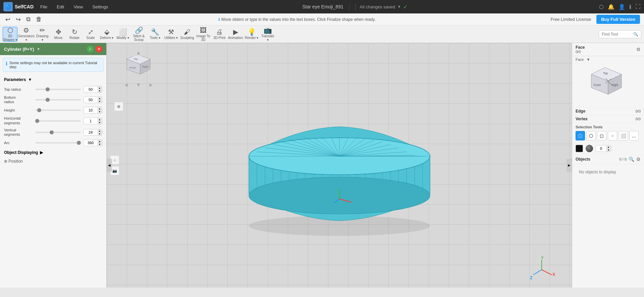 This screenshot has width=644, height=297. Describe the element at coordinates (219, 19) in the screenshot. I see `hint-icon: ℹ` at that location.